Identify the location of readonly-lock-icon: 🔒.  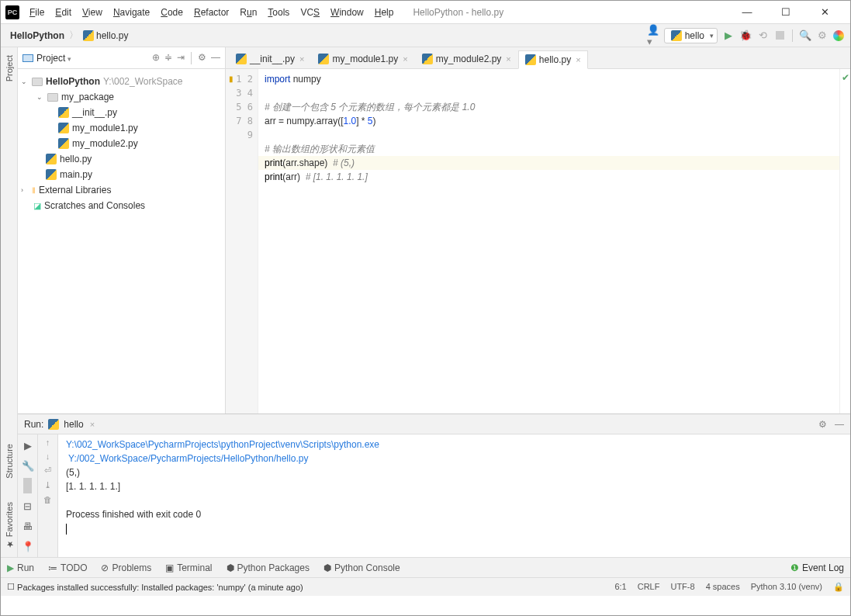
(839, 587).